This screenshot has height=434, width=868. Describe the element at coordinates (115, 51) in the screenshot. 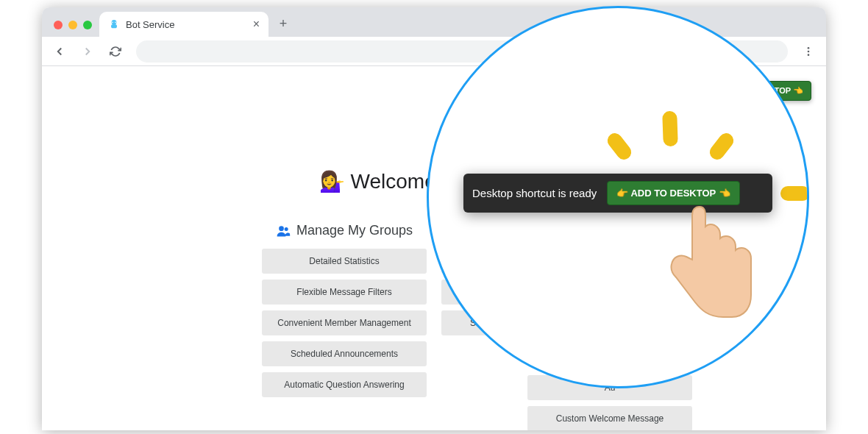

I see `reload-button` at that location.